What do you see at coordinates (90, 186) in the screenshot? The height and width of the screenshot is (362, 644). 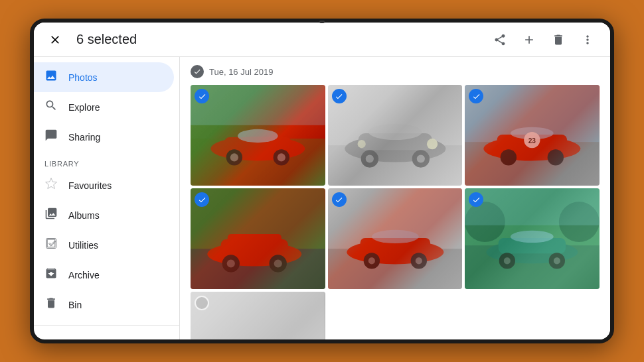 I see `sidebar-favourites-label: Favourites` at bounding box center [90, 186].